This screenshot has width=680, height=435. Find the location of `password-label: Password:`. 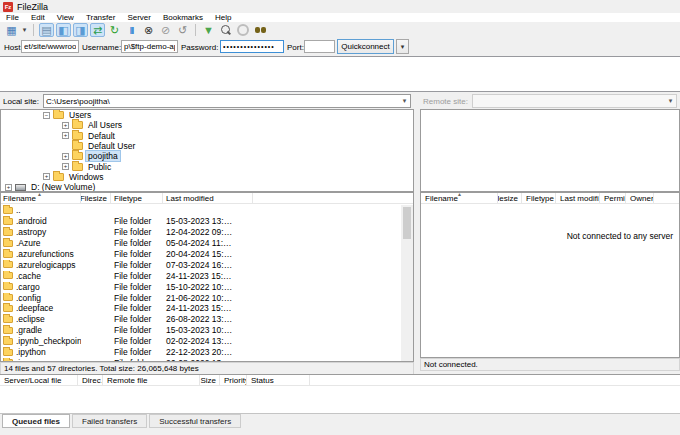

password-label: Password: is located at coordinates (200, 48).